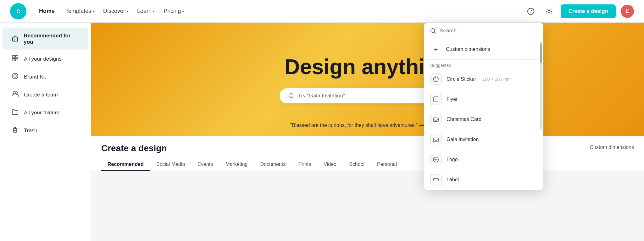  I want to click on label-icon, so click(436, 180).